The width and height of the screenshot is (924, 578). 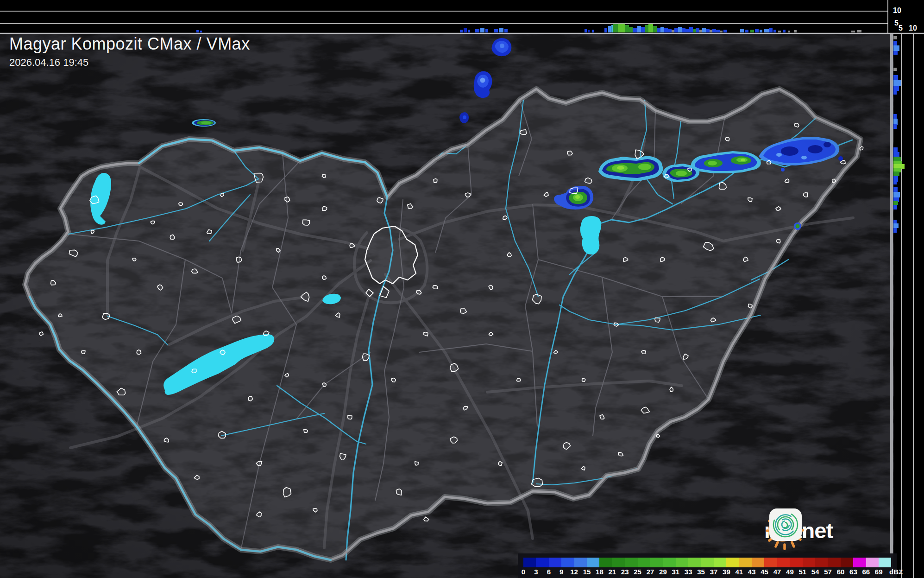 What do you see at coordinates (896, 572) in the screenshot?
I see `scale-tick-label: dBZ` at bounding box center [896, 572].